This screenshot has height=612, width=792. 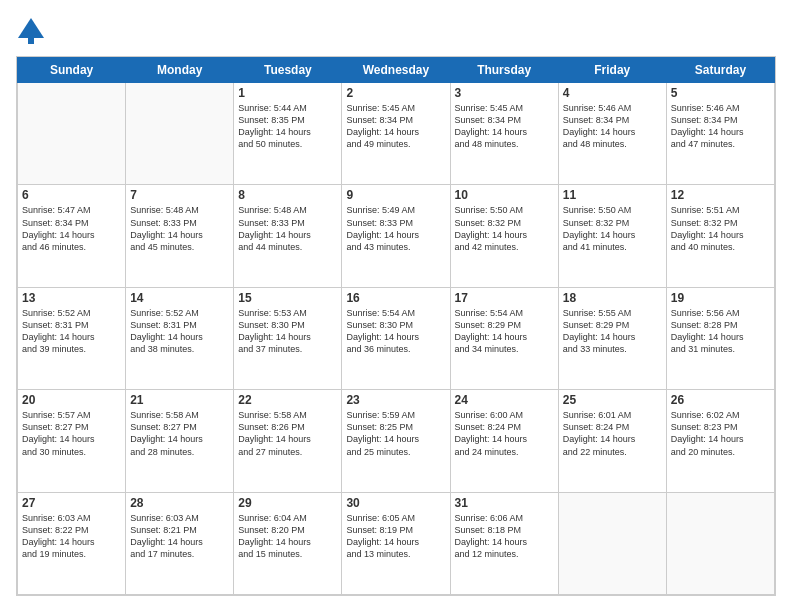 What do you see at coordinates (288, 400) in the screenshot?
I see `day-number: 22` at bounding box center [288, 400].